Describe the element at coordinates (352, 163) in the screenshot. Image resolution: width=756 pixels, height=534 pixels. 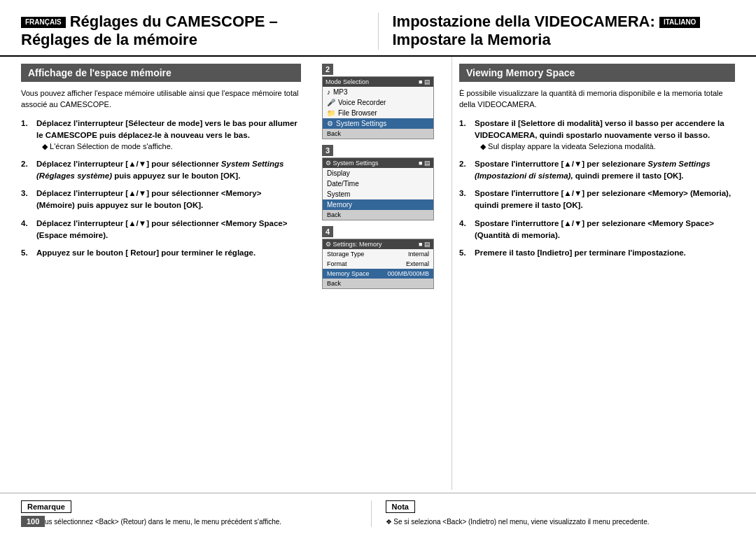
I see `screen-3-header-title: ⚙ System Settings` at that location.